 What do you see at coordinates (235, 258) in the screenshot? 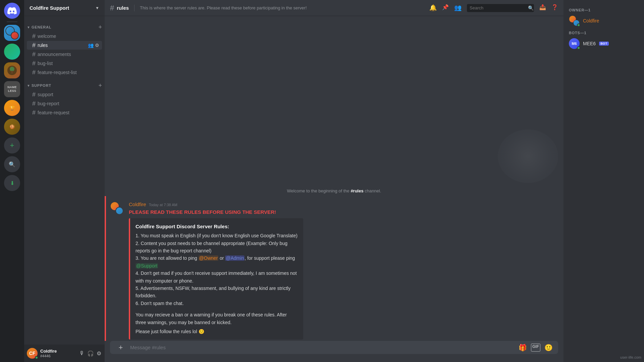
I see `mention-admin: @Admin` at bounding box center [235, 258].